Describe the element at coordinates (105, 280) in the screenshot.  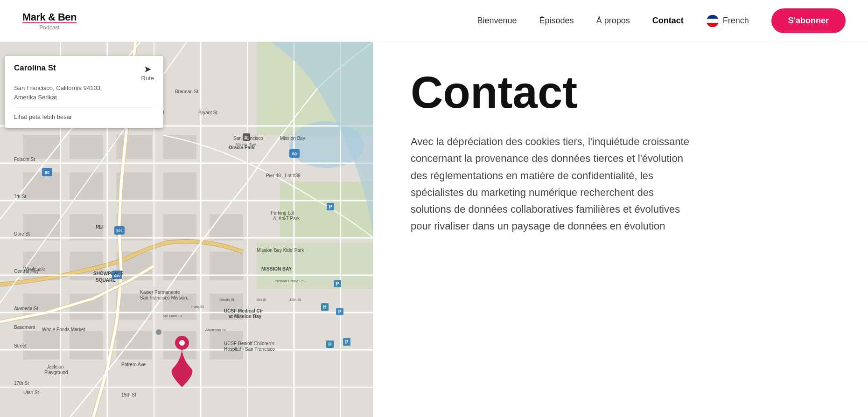
I see `svg-text: SQUARE` at that location.